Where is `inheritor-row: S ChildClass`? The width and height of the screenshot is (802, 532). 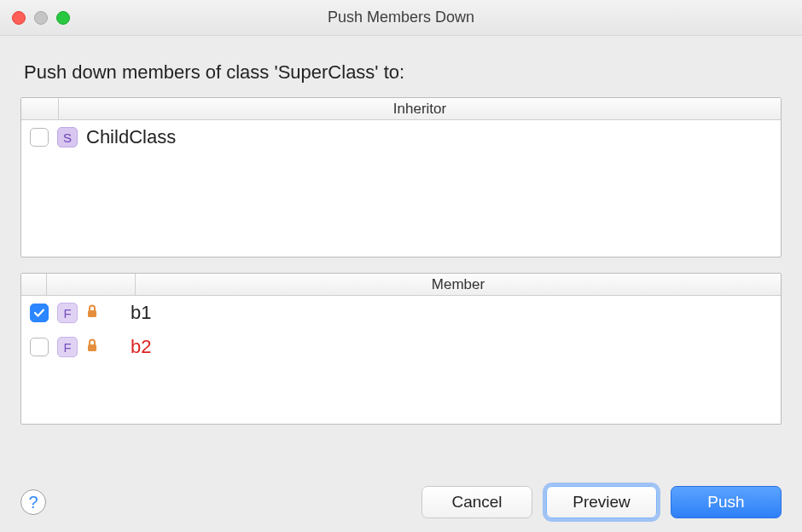
inheritor-row: S ChildClass is located at coordinates (401, 137).